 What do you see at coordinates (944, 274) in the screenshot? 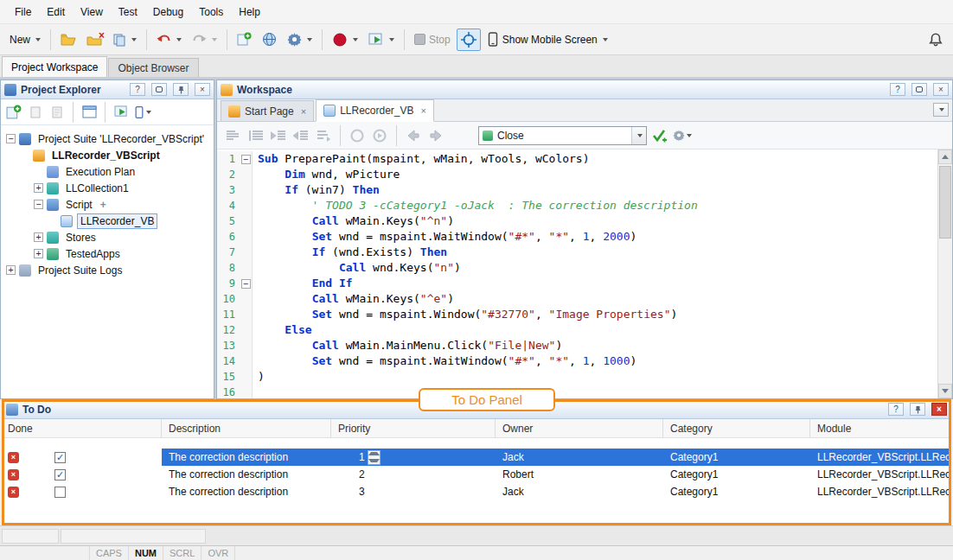
I see `vertical-scrollbar` at bounding box center [944, 274].